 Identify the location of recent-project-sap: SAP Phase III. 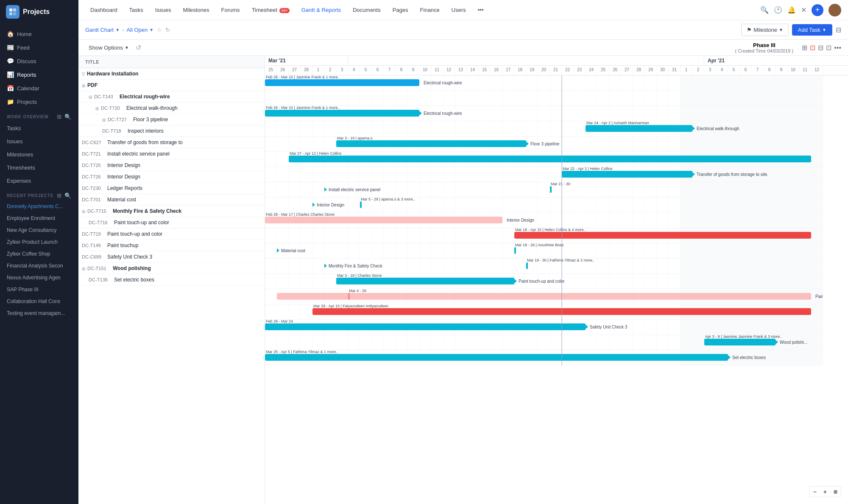
(39, 290).